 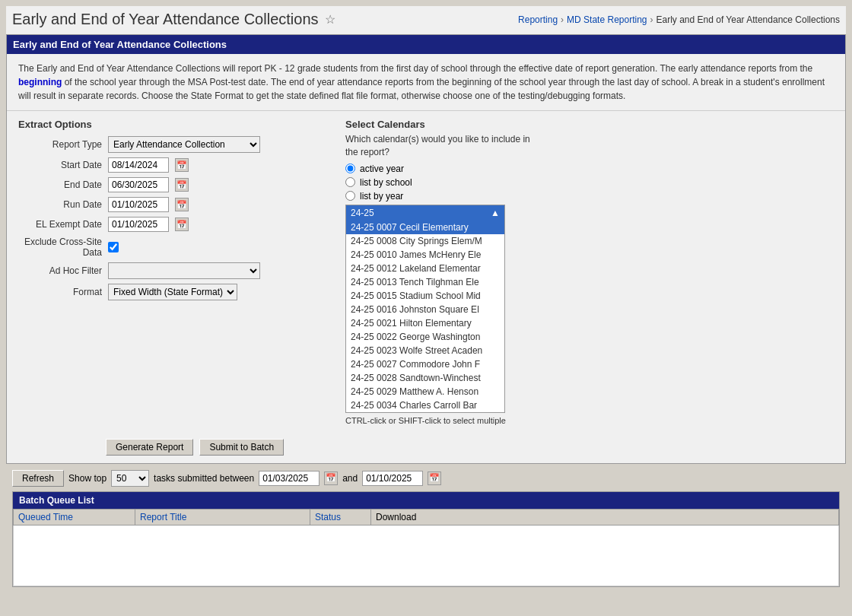 I want to click on show-top-select: 50 100 200, so click(x=130, y=478).